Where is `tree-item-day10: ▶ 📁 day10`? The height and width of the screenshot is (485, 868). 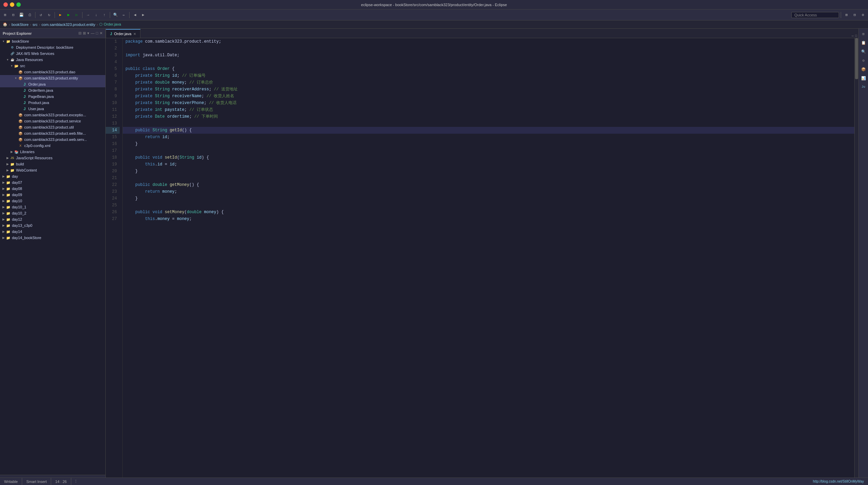
tree-item-day10: ▶ 📁 day10 is located at coordinates (53, 201).